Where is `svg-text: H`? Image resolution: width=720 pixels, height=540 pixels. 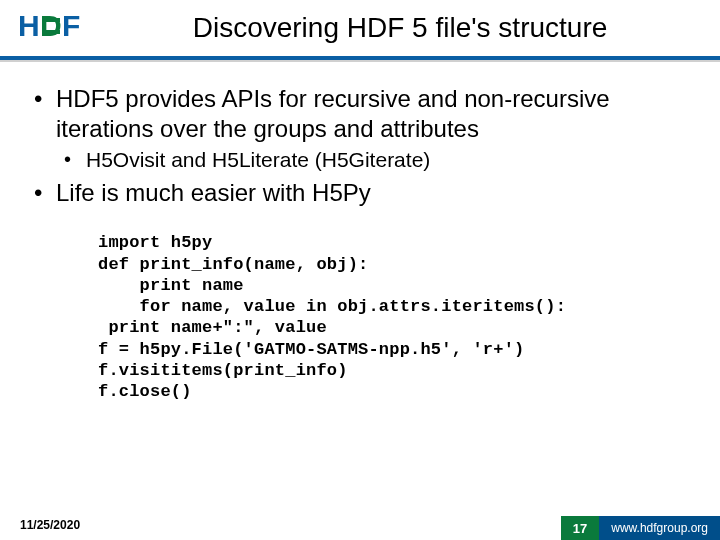
svg-text: H is located at coordinates (29, 26).